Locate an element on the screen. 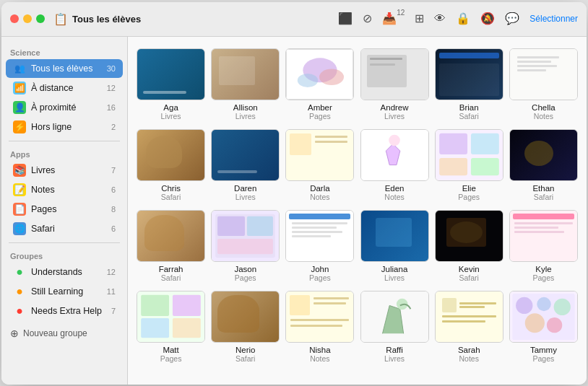 The image size is (588, 386). student-eden: Eden Notes is located at coordinates (394, 165).